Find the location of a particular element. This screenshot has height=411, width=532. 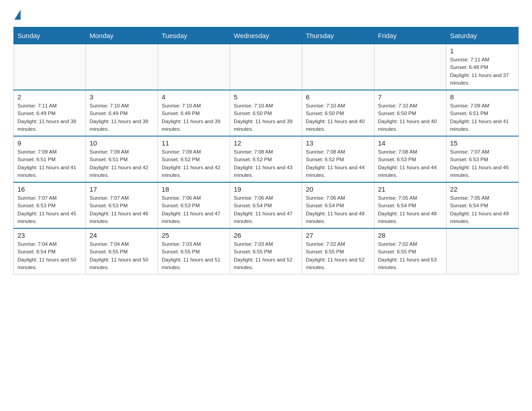

day-number: 23 is located at coordinates (50, 235).